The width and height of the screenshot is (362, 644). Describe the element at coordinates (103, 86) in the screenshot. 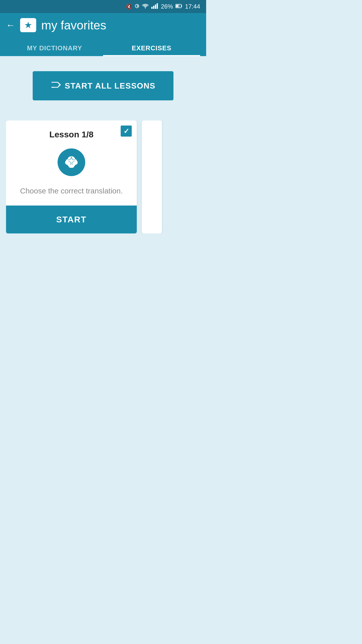

I see `start-all-lessons-button: START ALL LESSONS` at that location.